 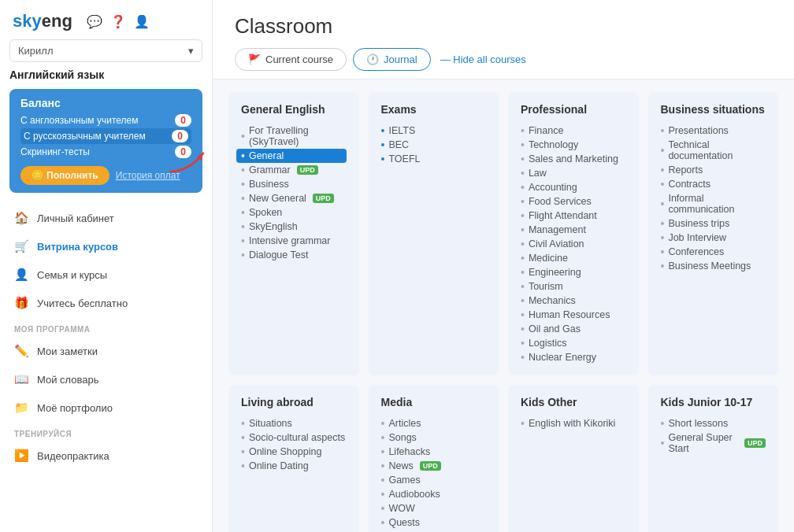 What do you see at coordinates (714, 266) in the screenshot?
I see `list-item: Business Meetings` at bounding box center [714, 266].